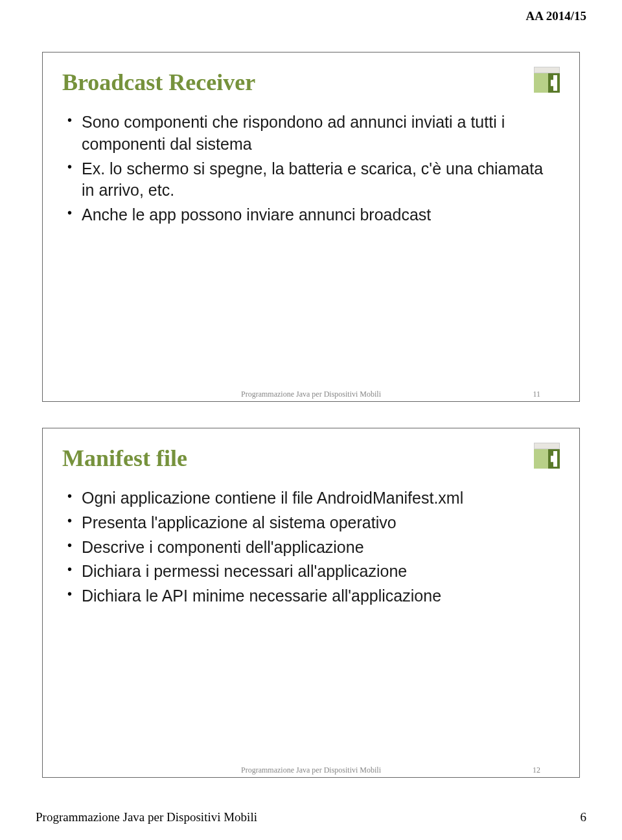  What do you see at coordinates (321, 134) in the screenshot?
I see `bullet-item: Sono componenti che rispondono ad annunc…` at bounding box center [321, 134].